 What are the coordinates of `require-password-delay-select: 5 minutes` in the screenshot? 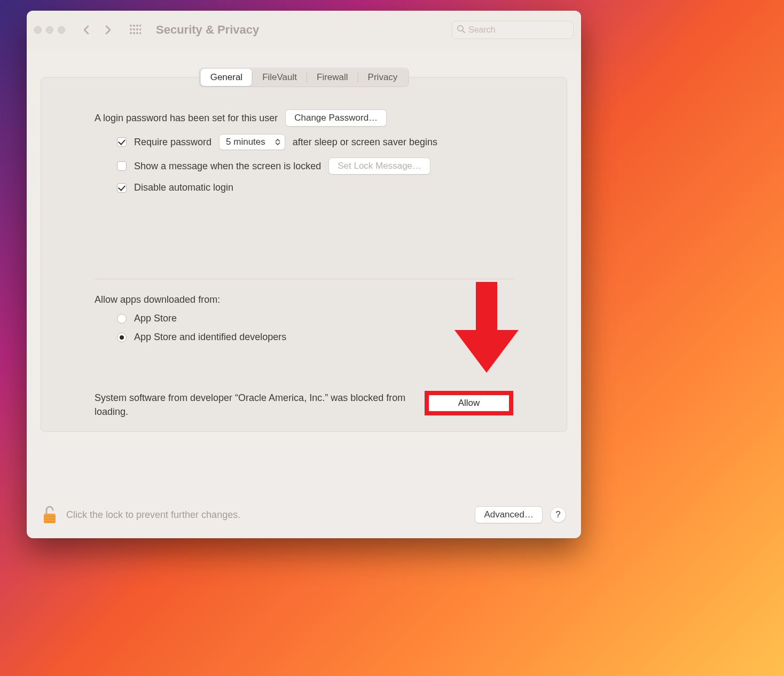 It's located at (252, 142).